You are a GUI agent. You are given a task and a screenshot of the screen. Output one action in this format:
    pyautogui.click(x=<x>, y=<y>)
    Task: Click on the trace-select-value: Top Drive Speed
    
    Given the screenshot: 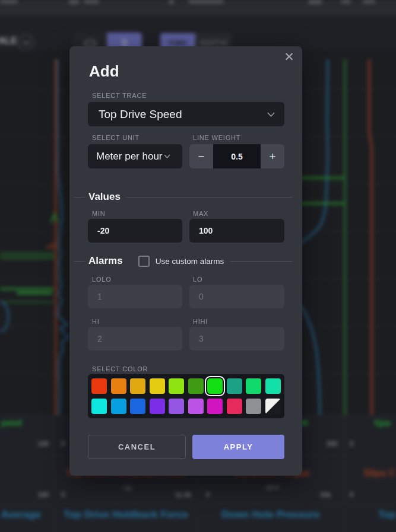 What is the action you would take?
    pyautogui.click(x=183, y=114)
    